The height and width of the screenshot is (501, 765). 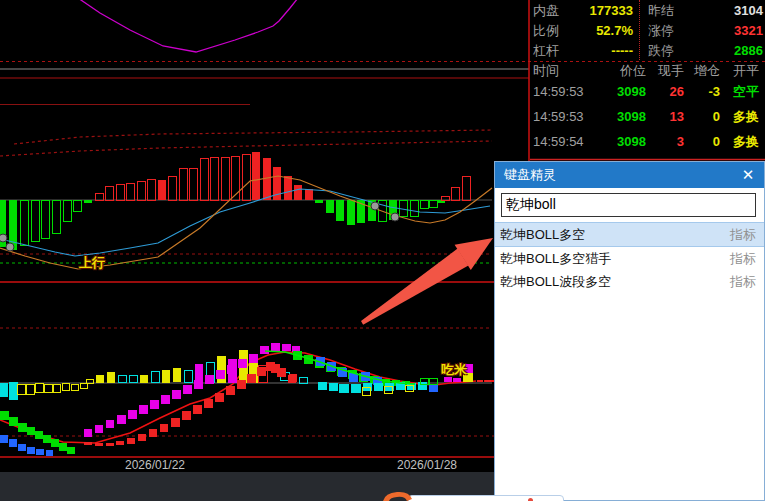 What do you see at coordinates (661, 50) in the screenshot?
I see `quote-label: 跌停` at bounding box center [661, 50].